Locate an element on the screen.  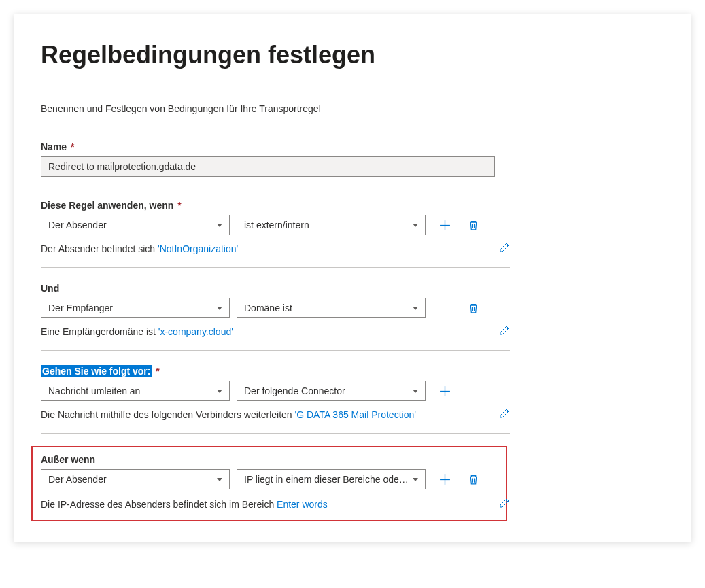
and-section: Und Der Empfänger Domäne ist Eine Empfän… is located at coordinates (352, 309).